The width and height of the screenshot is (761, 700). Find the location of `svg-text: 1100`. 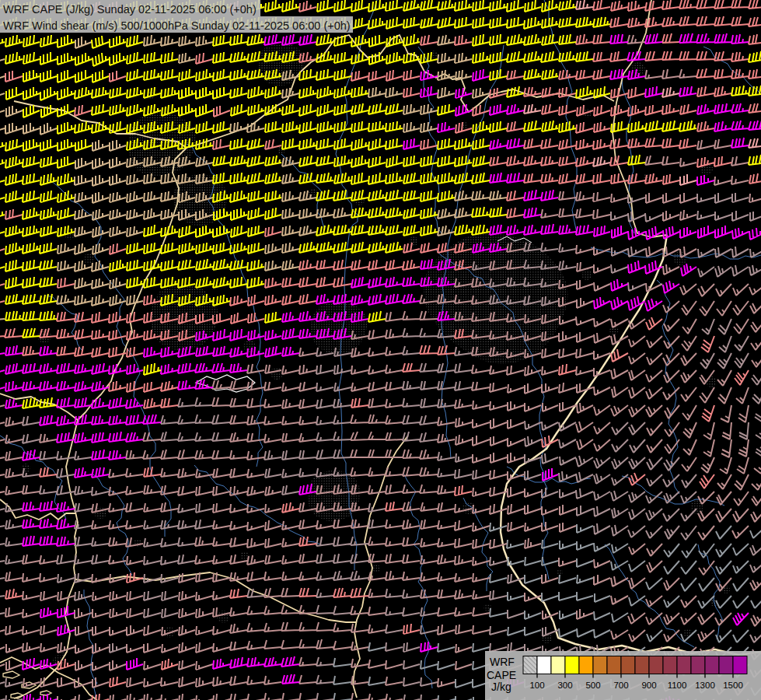

svg-text: 1100 is located at coordinates (678, 685).